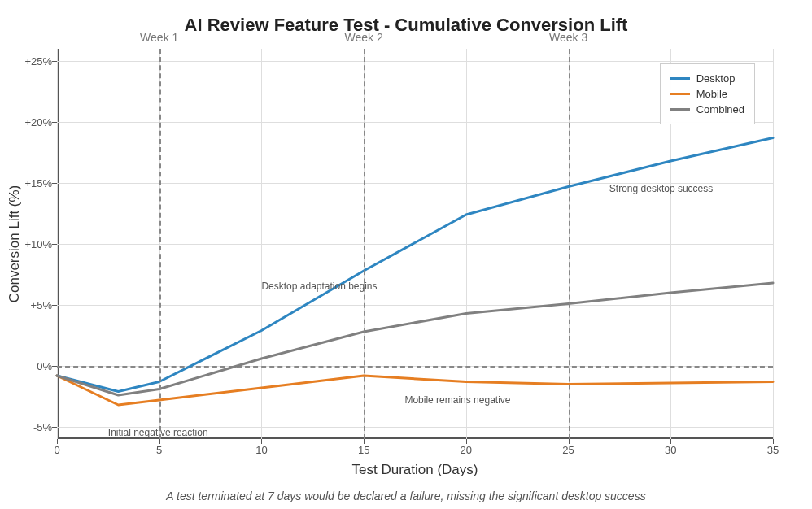  What do you see at coordinates (466, 450) in the screenshot?
I see `x-tick-label: 20` at bounding box center [466, 450].